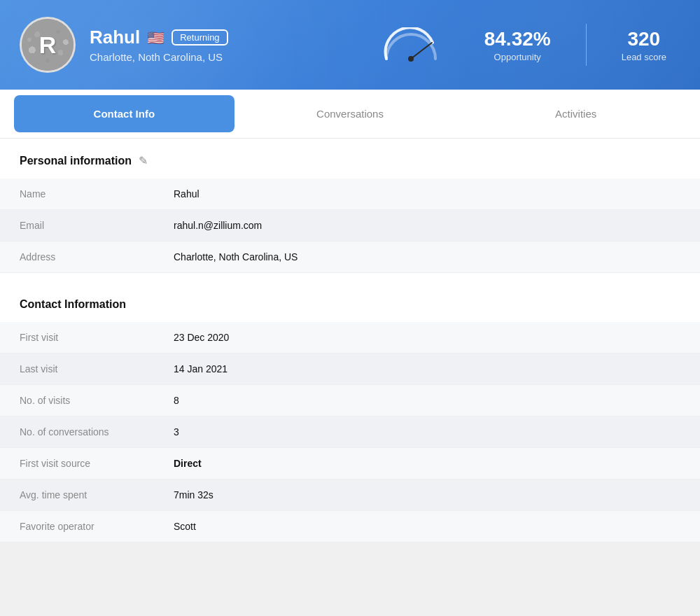  What do you see at coordinates (350, 433) in the screenshot?
I see `table-row: No. of conversations 3` at bounding box center [350, 433].